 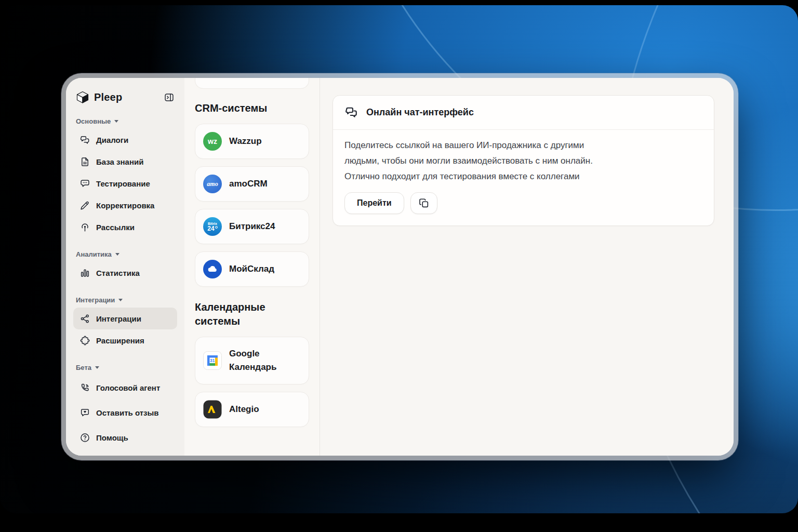 I want to click on integration-card-wazzup: wz Wazzup, so click(x=252, y=141).